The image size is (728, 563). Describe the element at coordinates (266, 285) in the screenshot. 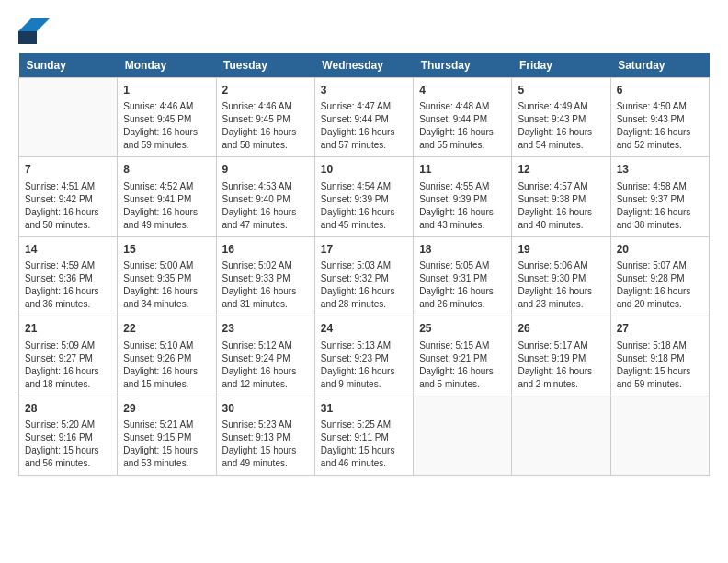

I see `day-info: Sunrise: 5:02 AM Sunset: 9:33 PM Dayligh…` at that location.